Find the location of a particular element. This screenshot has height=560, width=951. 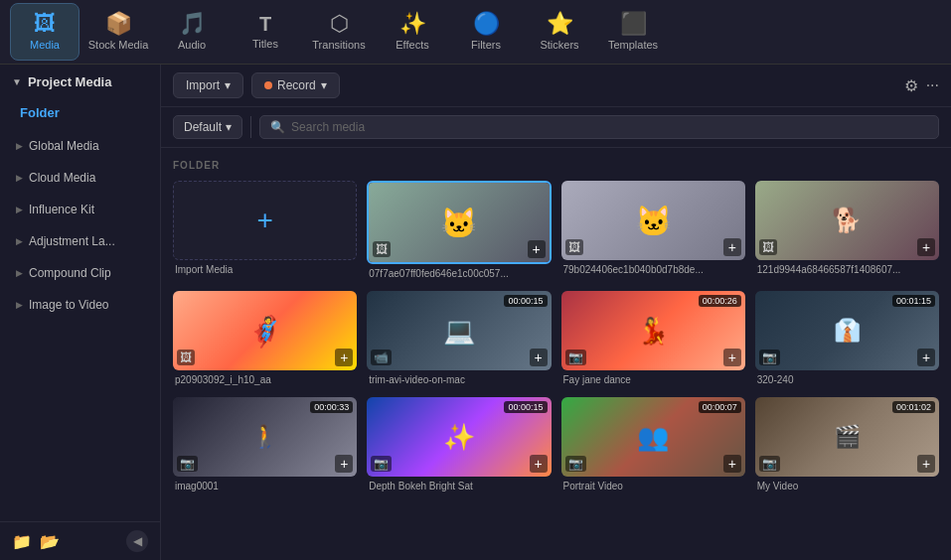

toolbar-effects-label: Effects is located at coordinates (411, 45).